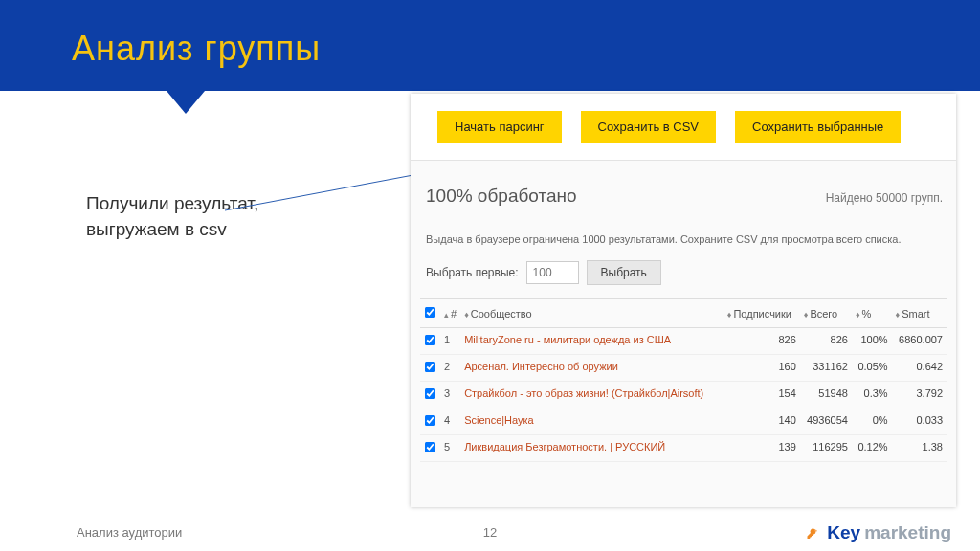  I want to click on col-pct: ♦%, so click(872, 314).